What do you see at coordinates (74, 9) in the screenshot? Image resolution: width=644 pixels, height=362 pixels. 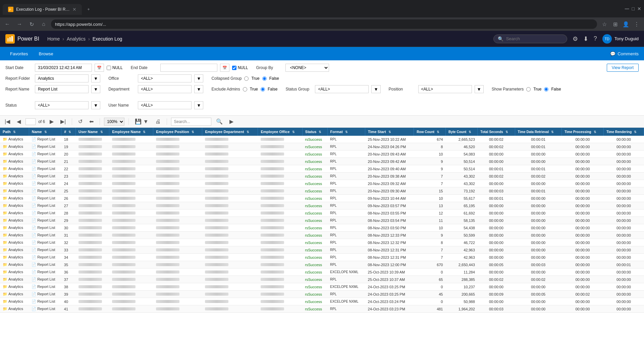 I see `tab-close-btn: ✕` at bounding box center [74, 9].